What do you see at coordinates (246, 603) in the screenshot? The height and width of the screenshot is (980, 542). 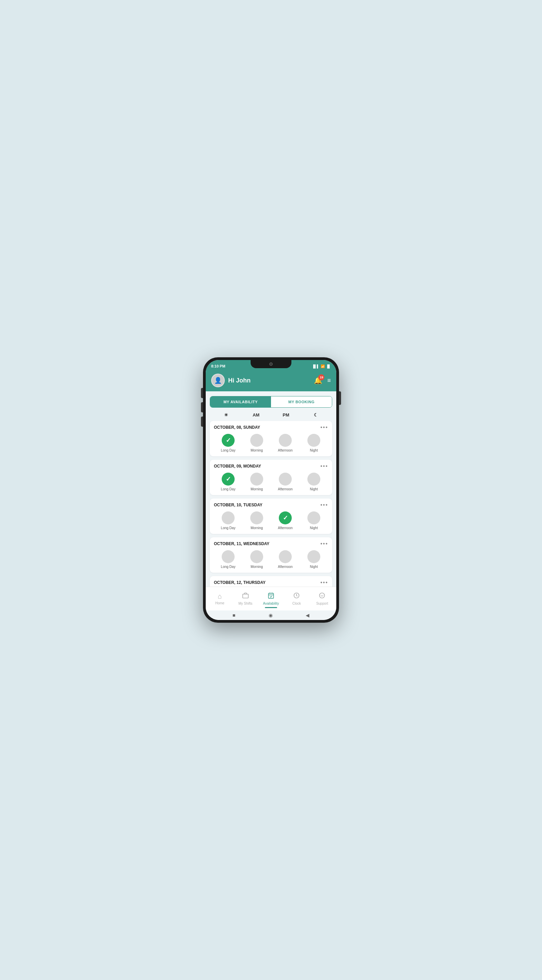 I see `nav-shifts-label: My Shifts` at bounding box center [246, 603].